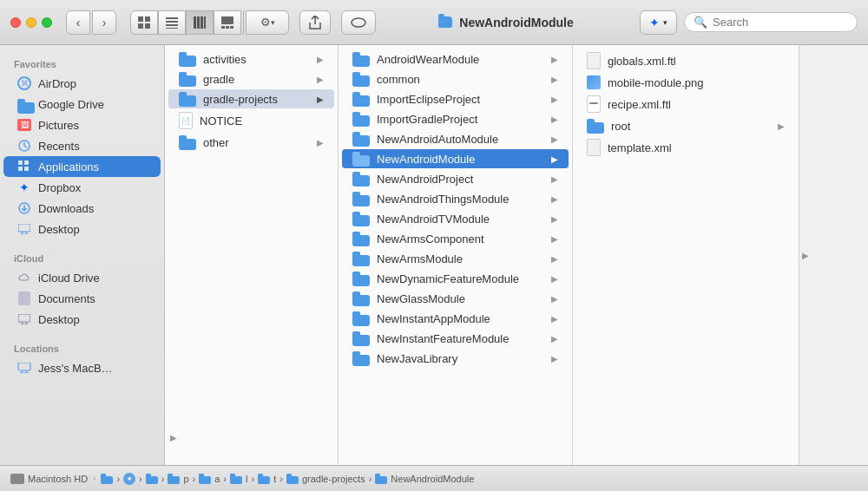  Describe the element at coordinates (460, 239) in the screenshot. I see `file-name: NewArmsComponent` at that location.